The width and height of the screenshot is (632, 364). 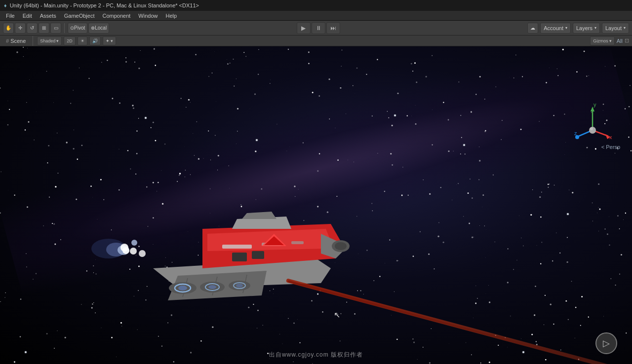 What do you see at coordinates (44, 28) in the screenshot?
I see `scale-tool-btn: ⊞` at bounding box center [44, 28].